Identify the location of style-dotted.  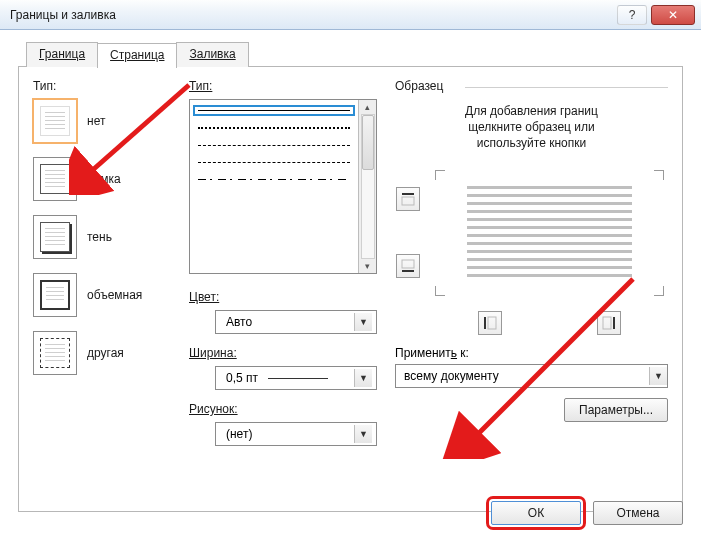
(274, 128).